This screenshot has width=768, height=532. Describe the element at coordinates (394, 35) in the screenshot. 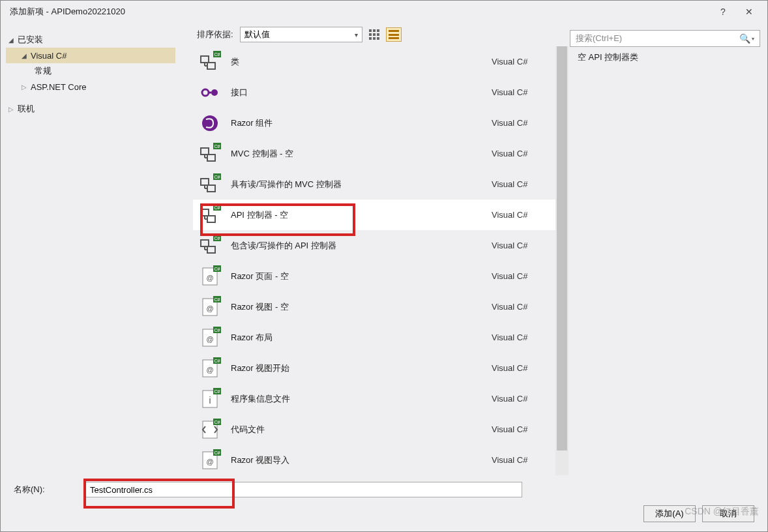

I see `list-icon` at that location.